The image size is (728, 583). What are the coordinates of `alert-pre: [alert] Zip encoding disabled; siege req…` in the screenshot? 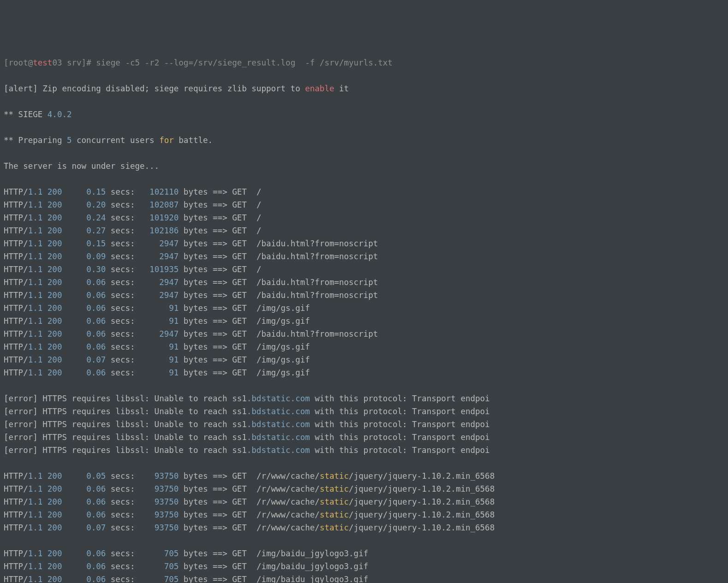 It's located at (154, 89).